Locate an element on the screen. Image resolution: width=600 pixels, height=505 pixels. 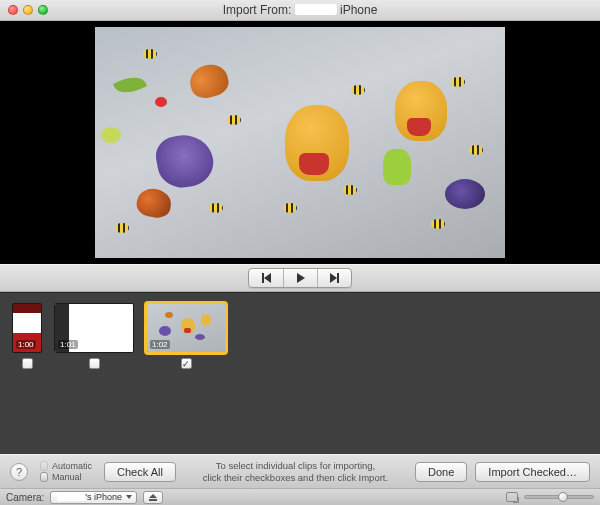
clip-item: 1:01 is located at coordinates (94, 336).